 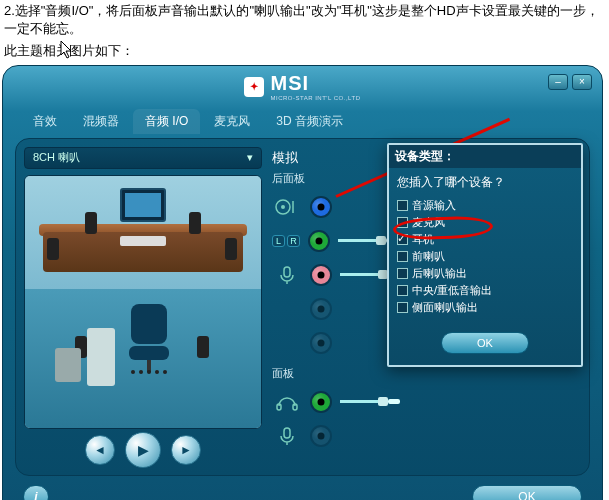 What do you see at coordinates (527, 492) in the screenshot?
I see `main-ok-button: OK` at bounding box center [527, 492].